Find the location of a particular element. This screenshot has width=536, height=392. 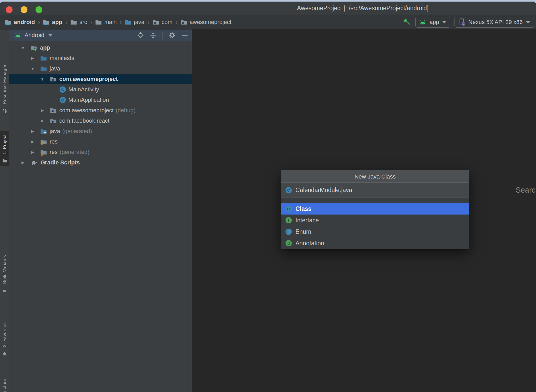

new-java-class-popup: New Java Class C CalendarModule.java CCl… is located at coordinates (375, 210).